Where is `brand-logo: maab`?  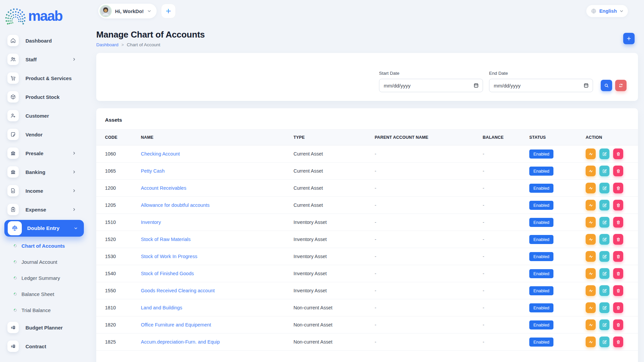 brand-logo: maab is located at coordinates (45, 16).